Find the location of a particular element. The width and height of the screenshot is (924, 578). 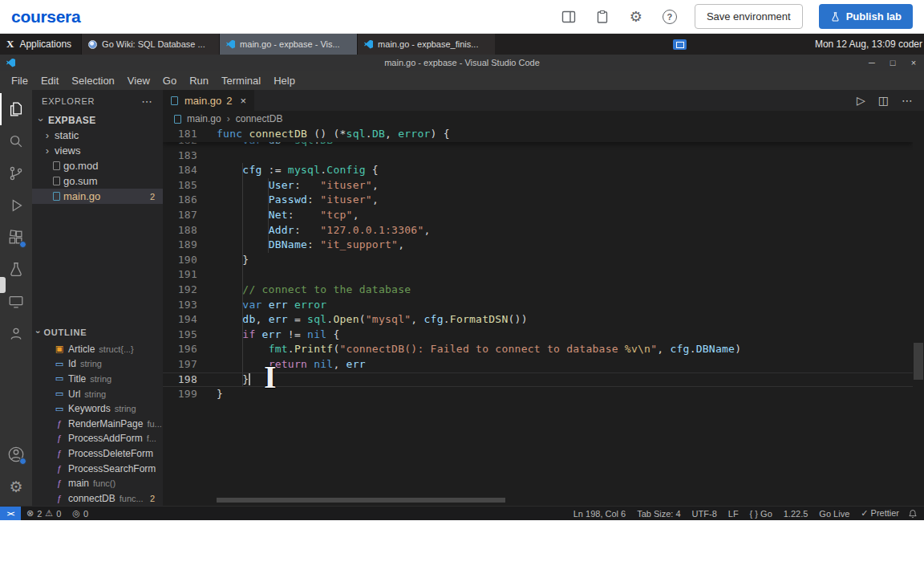

code-line-184: 184 cfg := mysql.Config { is located at coordinates (537, 170).